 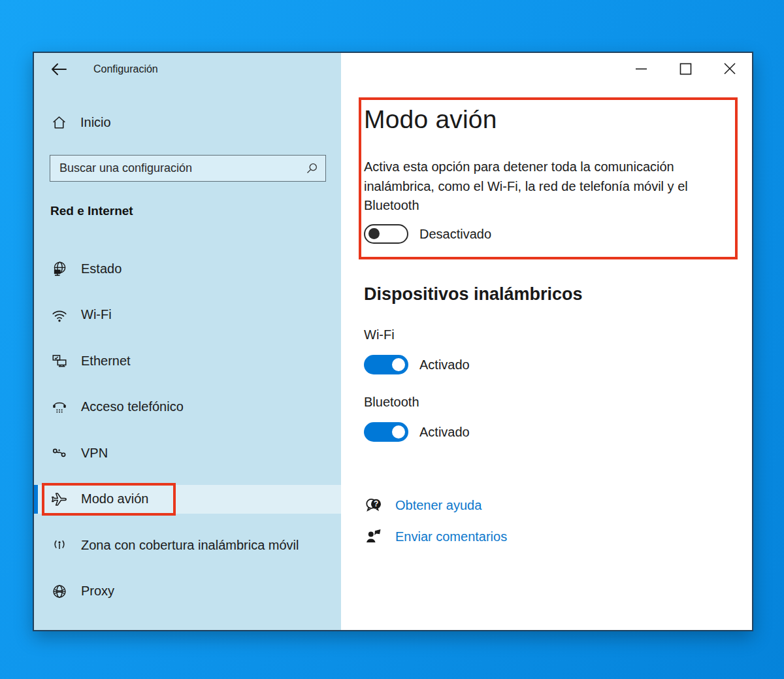 I want to click on minimize-icon, so click(x=642, y=69).